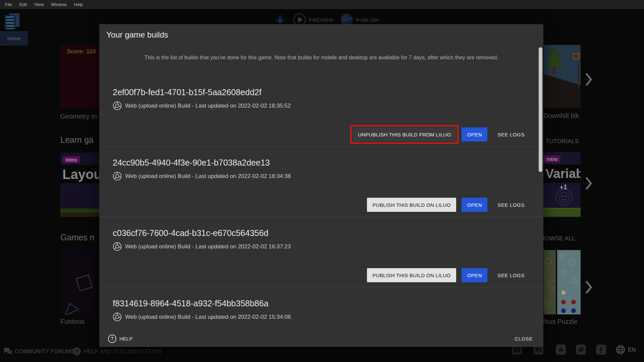 The height and width of the screenshot is (362, 644). I want to click on modal-scrollbar-thumb, so click(541, 110).